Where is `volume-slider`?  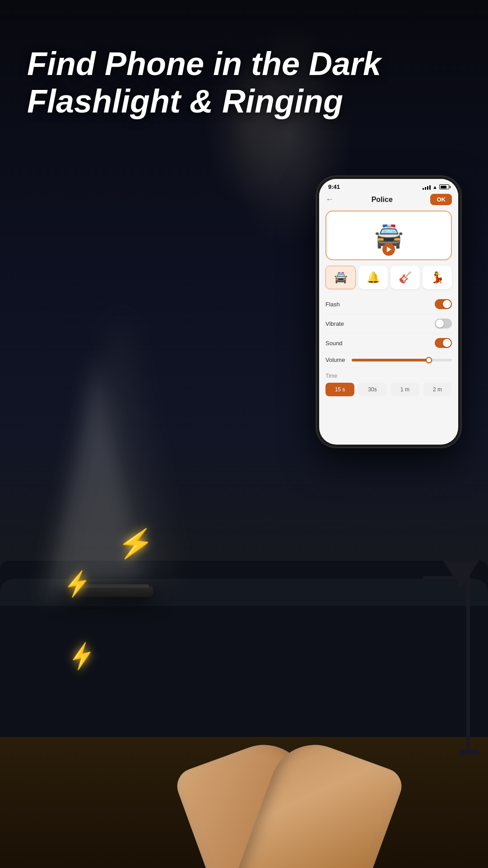
volume-slider is located at coordinates (402, 360).